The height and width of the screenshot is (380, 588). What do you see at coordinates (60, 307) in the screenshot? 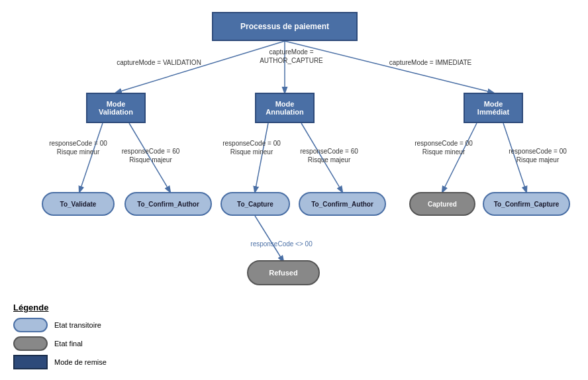
I see `legend-title: Légende` at bounding box center [60, 307].